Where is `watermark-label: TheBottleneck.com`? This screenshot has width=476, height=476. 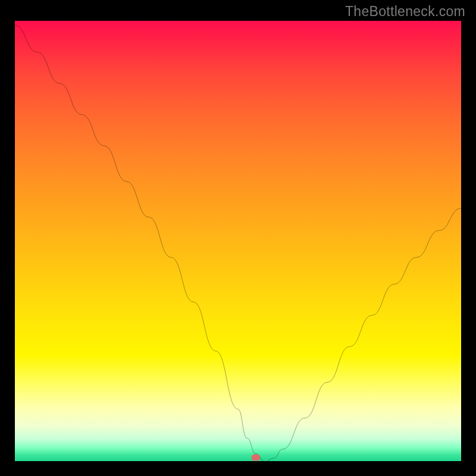 watermark-label: TheBottleneck.com is located at coordinates (405, 12).